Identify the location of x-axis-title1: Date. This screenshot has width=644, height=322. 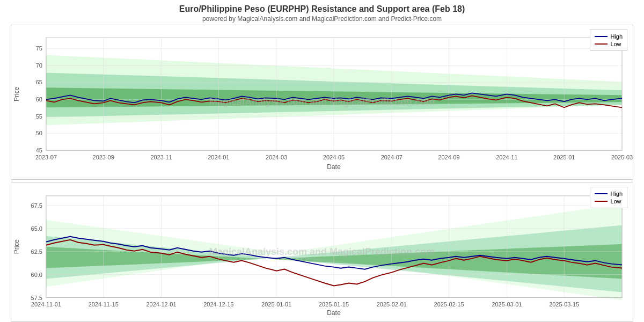
(334, 167).